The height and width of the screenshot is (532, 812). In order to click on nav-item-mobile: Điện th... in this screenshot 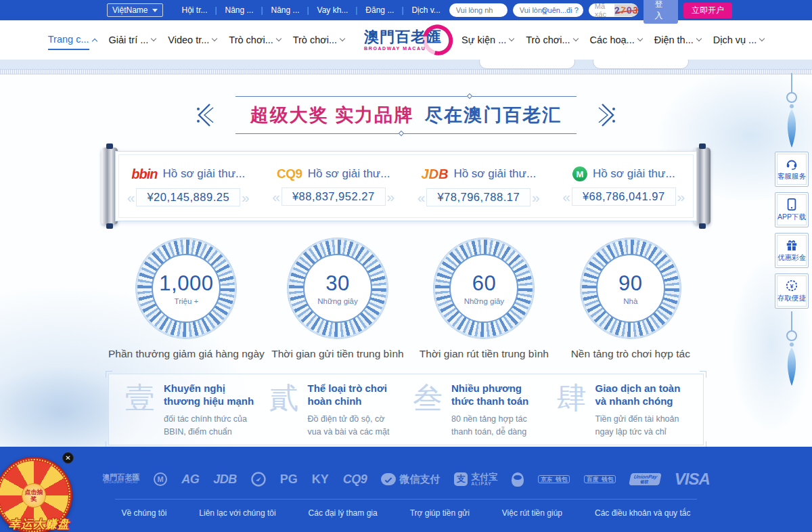, I will do `click(678, 40)`.